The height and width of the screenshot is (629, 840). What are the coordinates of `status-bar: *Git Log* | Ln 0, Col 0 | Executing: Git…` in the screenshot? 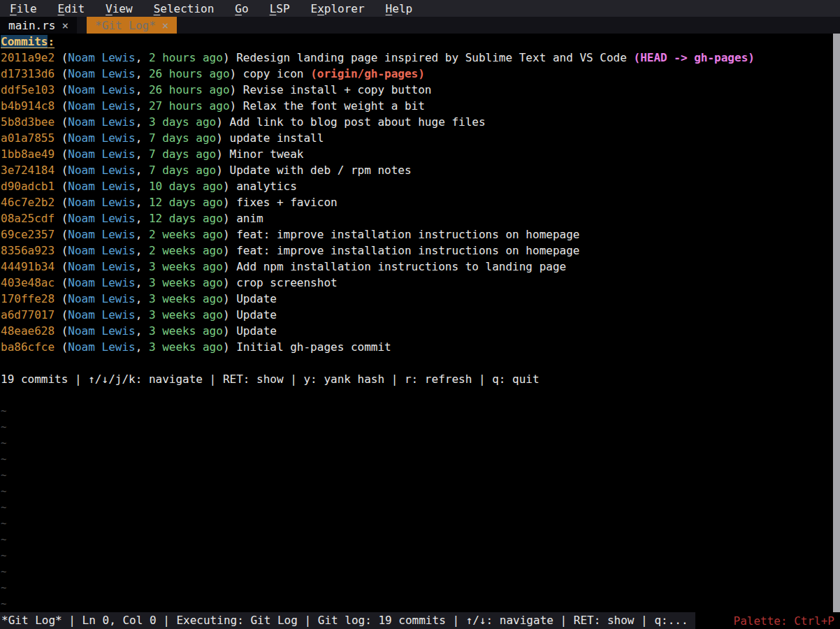 It's located at (420, 621).